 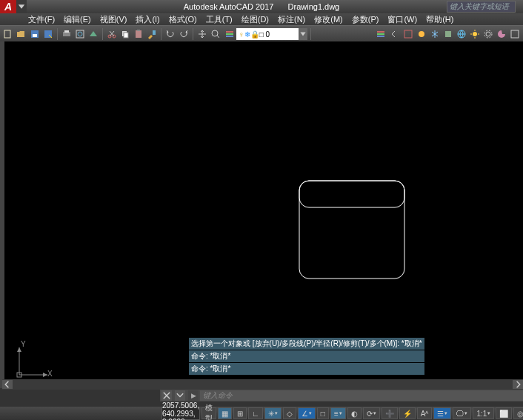 I want to click on status-dyn-button: ➕, so click(x=390, y=413).